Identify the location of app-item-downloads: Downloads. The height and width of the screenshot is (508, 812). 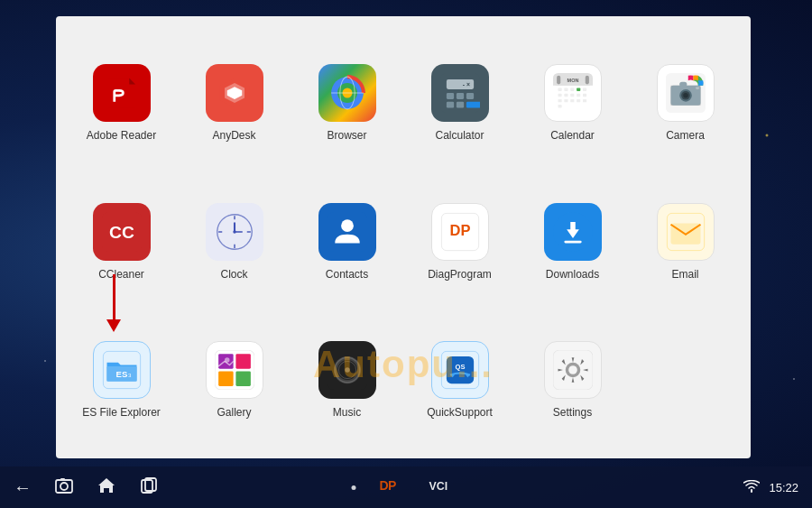
(572, 242).